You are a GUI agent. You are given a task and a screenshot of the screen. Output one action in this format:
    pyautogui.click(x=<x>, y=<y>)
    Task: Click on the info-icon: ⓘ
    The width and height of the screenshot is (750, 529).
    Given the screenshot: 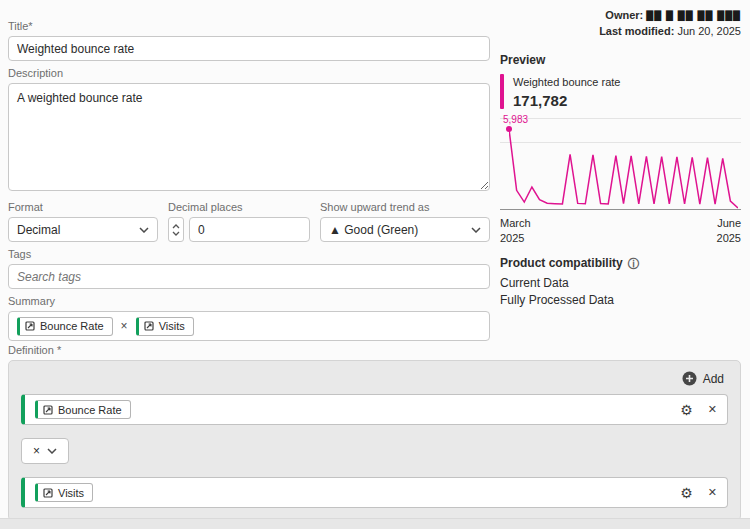 What is the action you would take?
    pyautogui.click(x=634, y=264)
    